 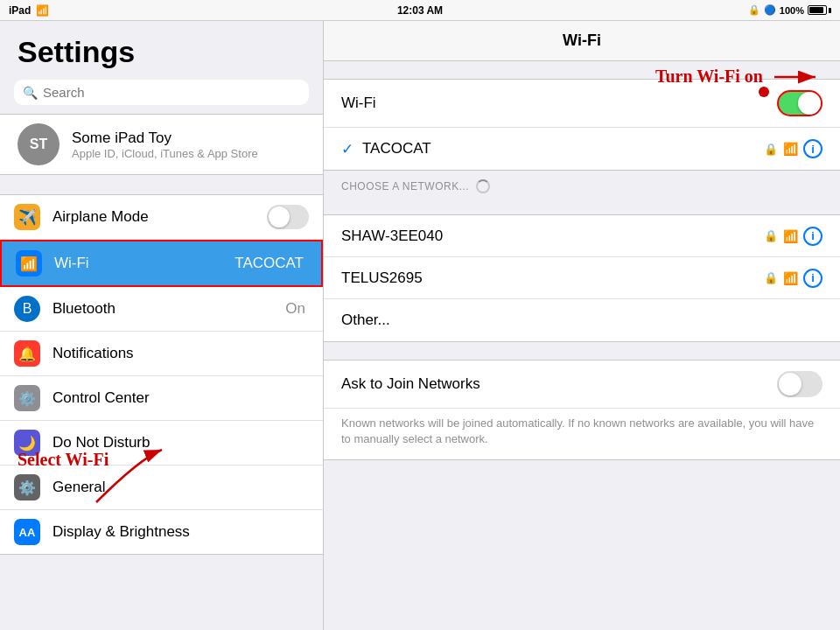 What do you see at coordinates (164, 138) in the screenshot?
I see `user-name: Some iPad Toy` at bounding box center [164, 138].